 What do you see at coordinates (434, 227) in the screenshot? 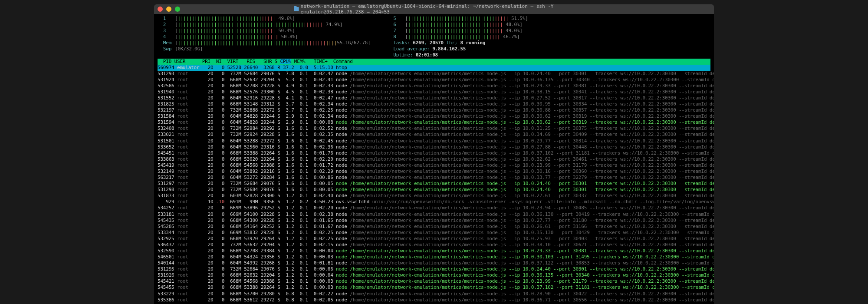
I see `process-row: 545205 root 20 0 668M 54164 29252 S 1.2 …` at bounding box center [434, 227].